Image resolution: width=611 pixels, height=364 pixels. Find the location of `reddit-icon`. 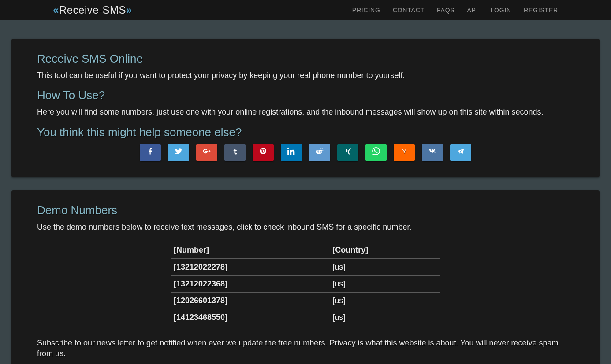

reddit-icon is located at coordinates (320, 152).